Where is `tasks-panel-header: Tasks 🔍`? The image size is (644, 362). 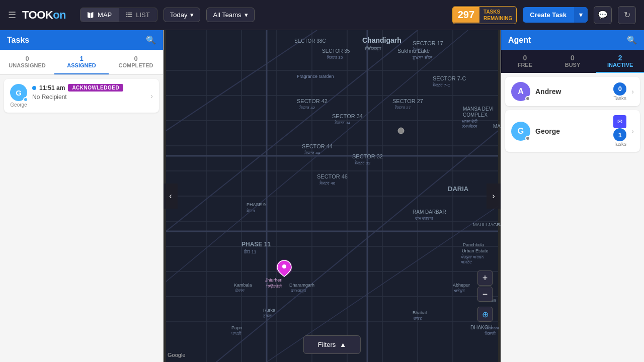
tasks-panel-header: Tasks 🔍 is located at coordinates (82, 40).